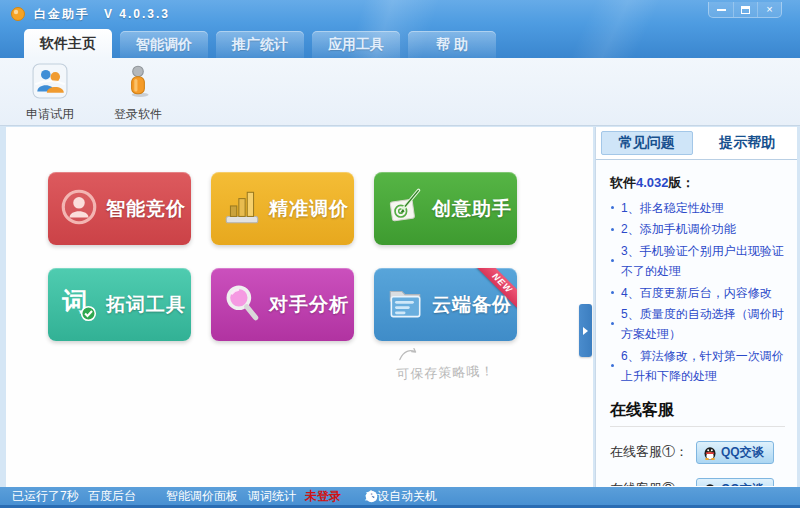 This screenshot has height=508, width=800. Describe the element at coordinates (698, 414) in the screenshot. I see `online-service-header: 在线客服` at that location.